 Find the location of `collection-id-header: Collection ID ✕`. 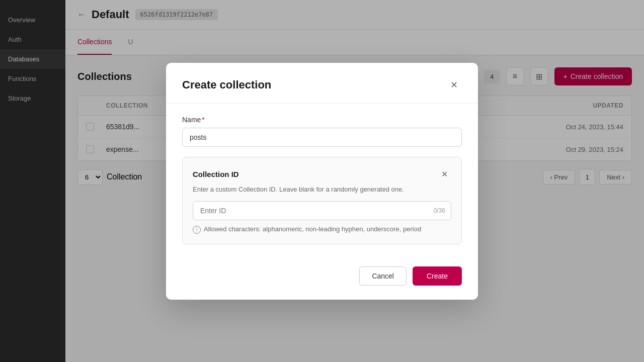

collection-id-header: Collection ID ✕ is located at coordinates (322, 174).